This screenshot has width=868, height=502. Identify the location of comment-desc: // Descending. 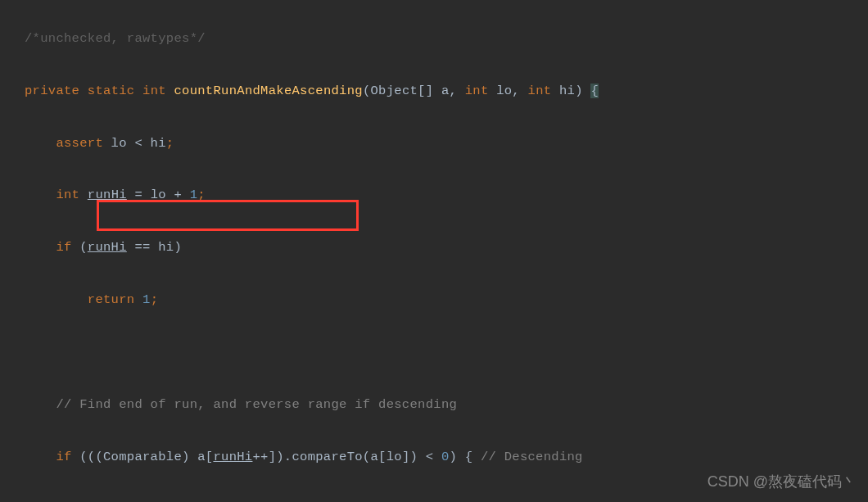
(532, 457).